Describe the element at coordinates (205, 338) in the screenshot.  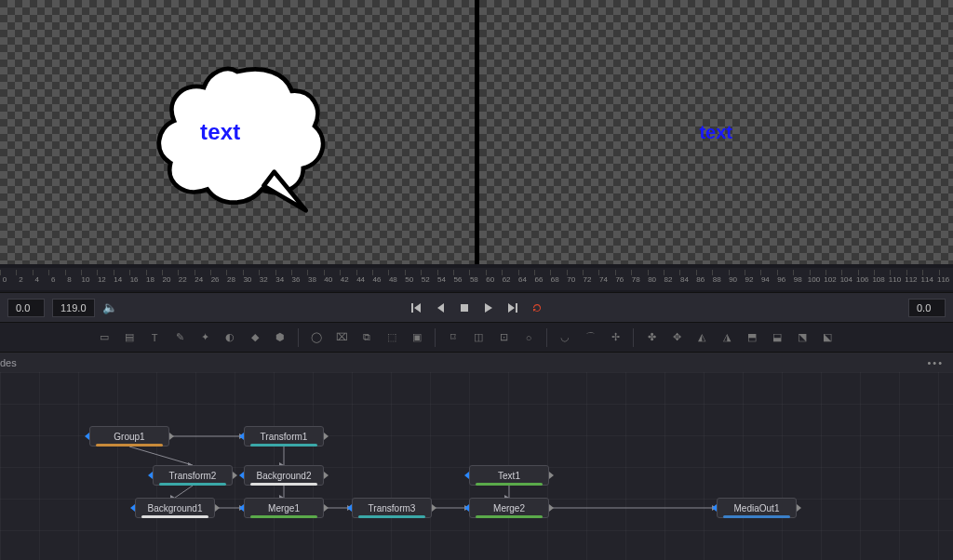
I see `tool-brightcontrast-icon: ✦` at that location.